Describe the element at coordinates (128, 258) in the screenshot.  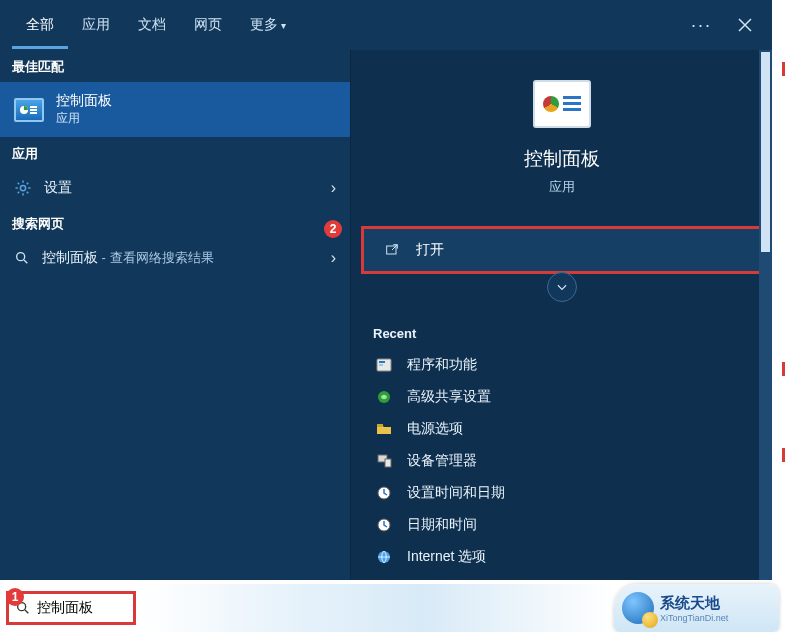
I see `row-web-title: 控制面板 - 查看网络搜索结果` at that location.